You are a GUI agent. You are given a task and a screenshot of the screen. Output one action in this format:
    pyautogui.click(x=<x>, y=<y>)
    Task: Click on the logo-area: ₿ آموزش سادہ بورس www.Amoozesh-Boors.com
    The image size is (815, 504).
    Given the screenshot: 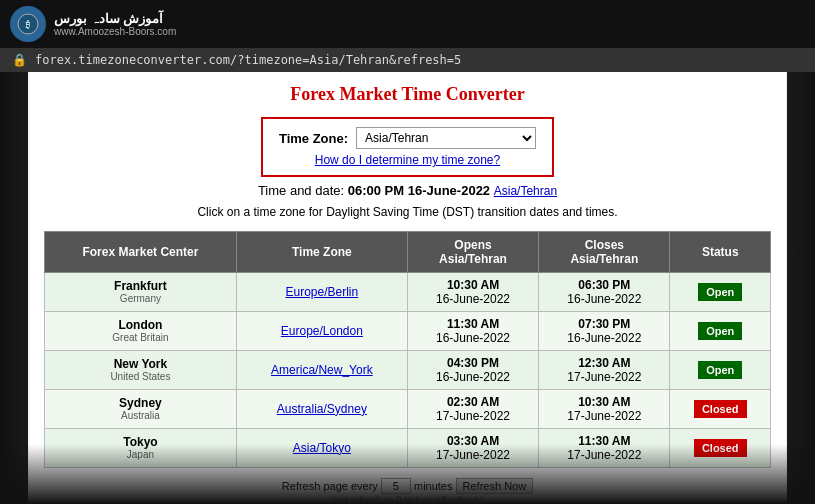 What is the action you would take?
    pyautogui.click(x=93, y=24)
    